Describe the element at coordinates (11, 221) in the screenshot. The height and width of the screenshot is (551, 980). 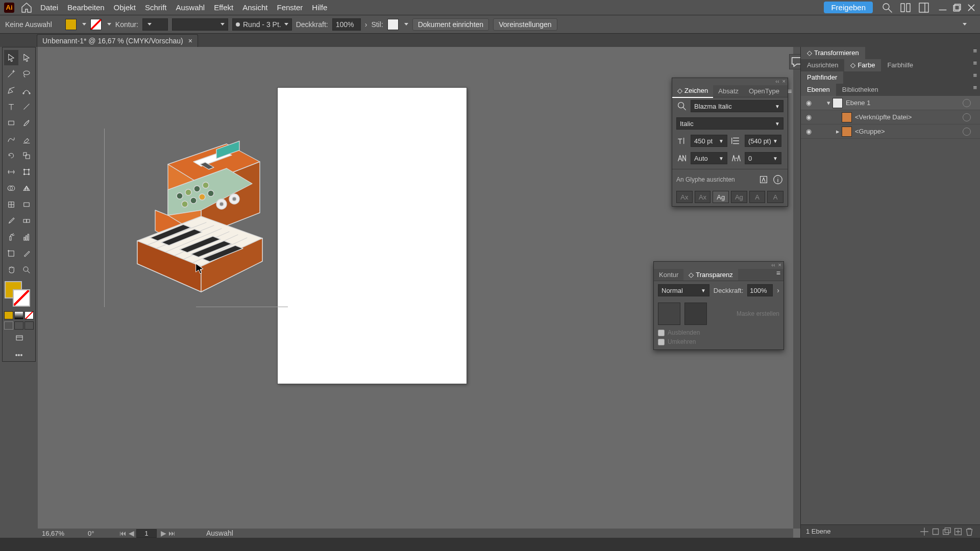
I see `eyedropper-tool` at that location.